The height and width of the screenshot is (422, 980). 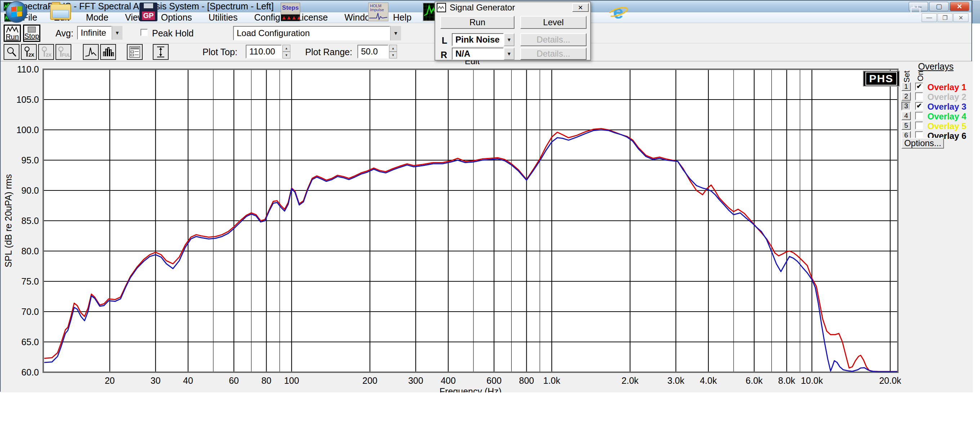 I want to click on left-channel-label: L, so click(x=444, y=40).